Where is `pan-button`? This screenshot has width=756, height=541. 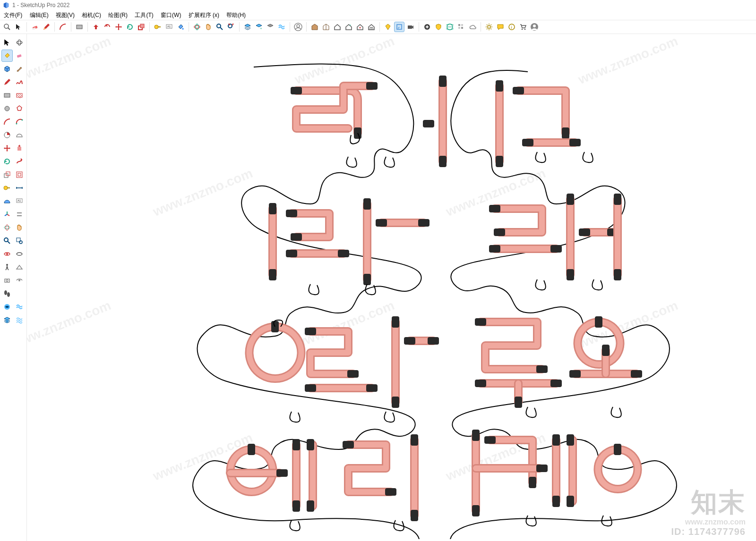 pan-button is located at coordinates (208, 27).